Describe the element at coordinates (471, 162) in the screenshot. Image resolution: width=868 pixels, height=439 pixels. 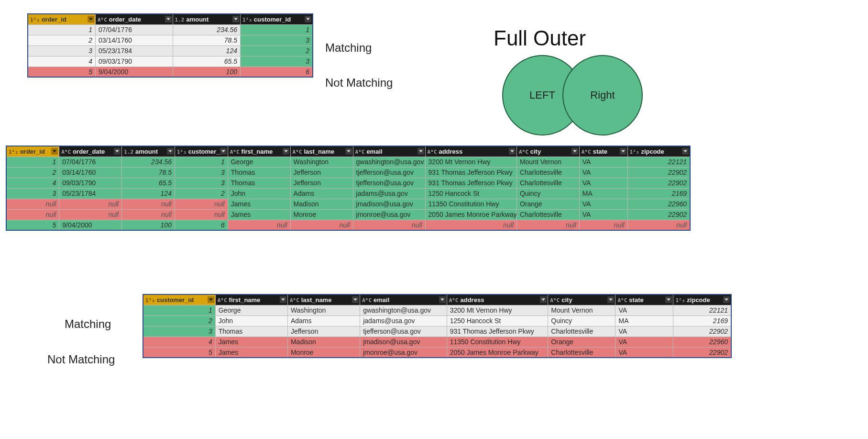
I see `cell-address: 3200 Mt Vernon Hwy` at that location.